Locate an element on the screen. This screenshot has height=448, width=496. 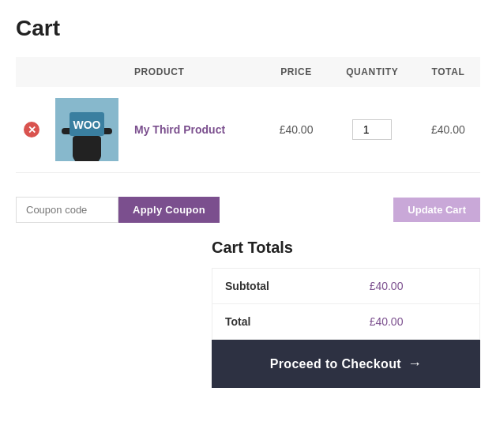
total-label: Total is located at coordinates (284, 322).